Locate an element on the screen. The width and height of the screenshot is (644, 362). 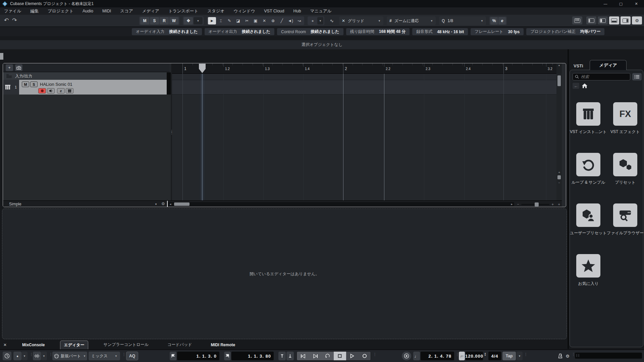
menu-item-8: スタジオ is located at coordinates (216, 11).